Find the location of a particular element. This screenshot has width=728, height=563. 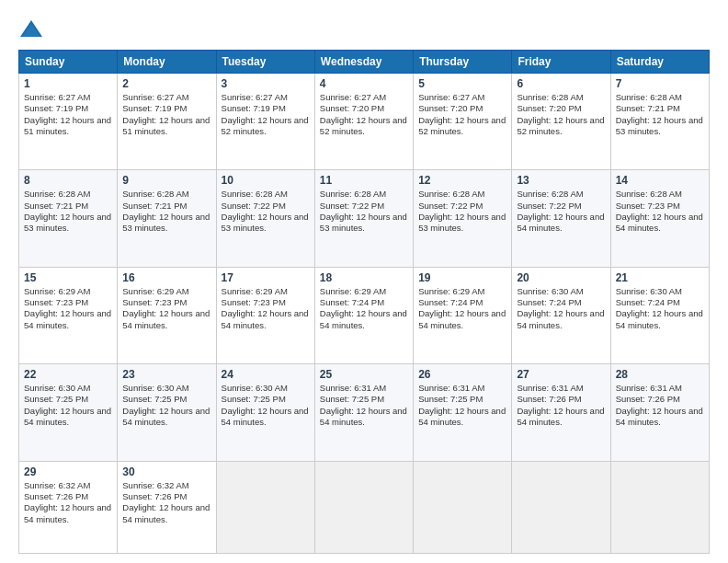

day-number: 23 is located at coordinates (166, 374).